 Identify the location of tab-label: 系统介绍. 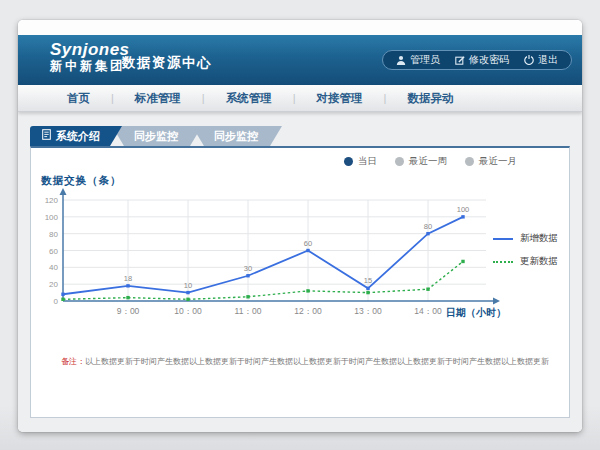
(78, 136).